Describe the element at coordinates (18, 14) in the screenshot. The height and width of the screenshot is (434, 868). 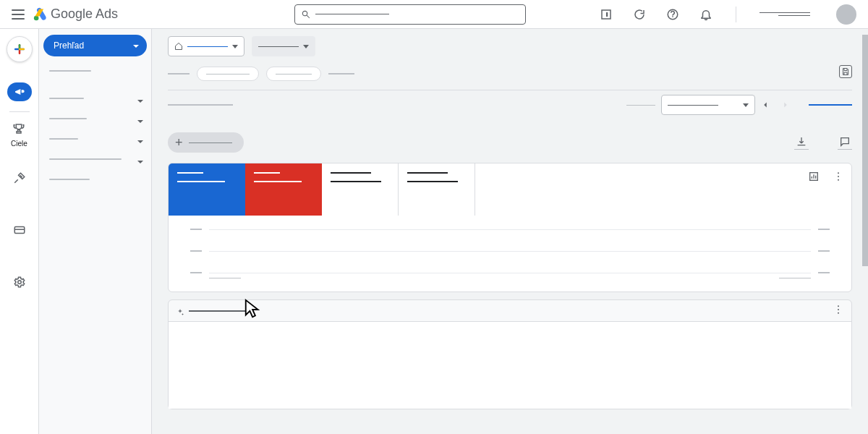
I see `menu-icon` at that location.